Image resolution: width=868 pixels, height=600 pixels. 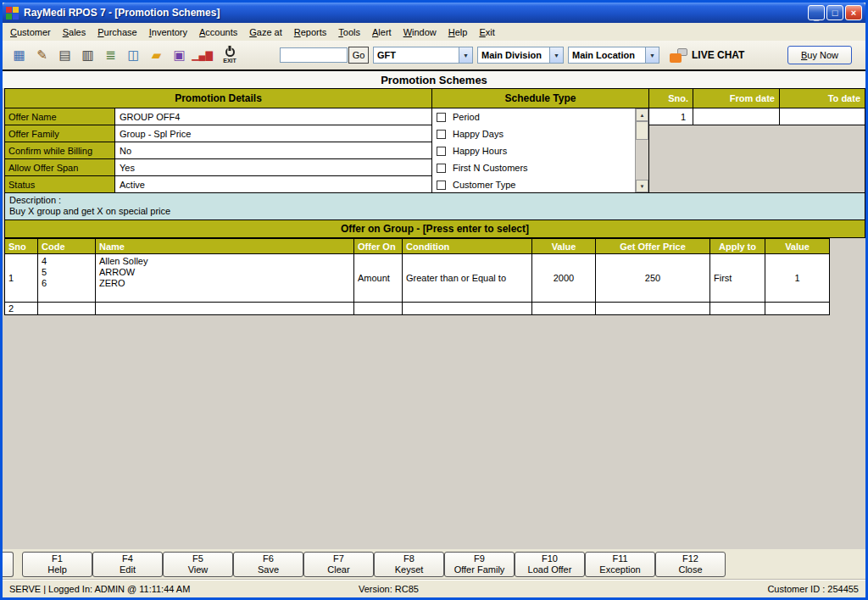 I want to click on row2-value, so click(x=565, y=308).